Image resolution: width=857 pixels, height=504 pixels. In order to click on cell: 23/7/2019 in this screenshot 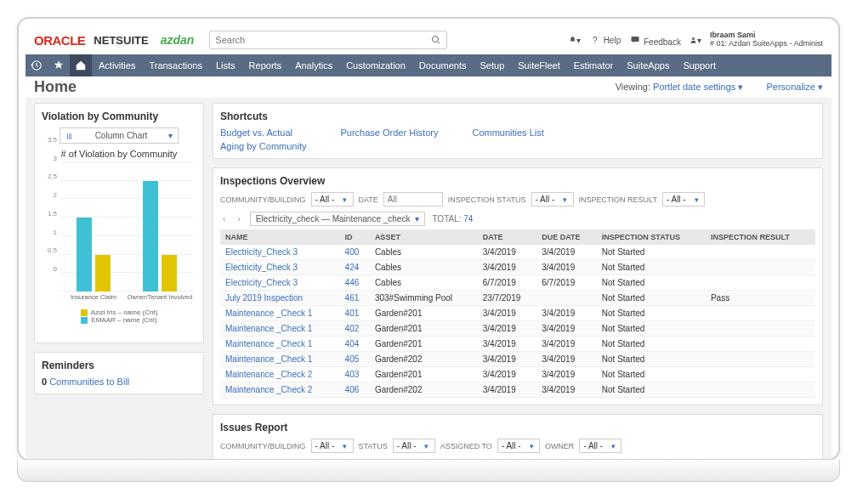, I will do `click(508, 298)`.